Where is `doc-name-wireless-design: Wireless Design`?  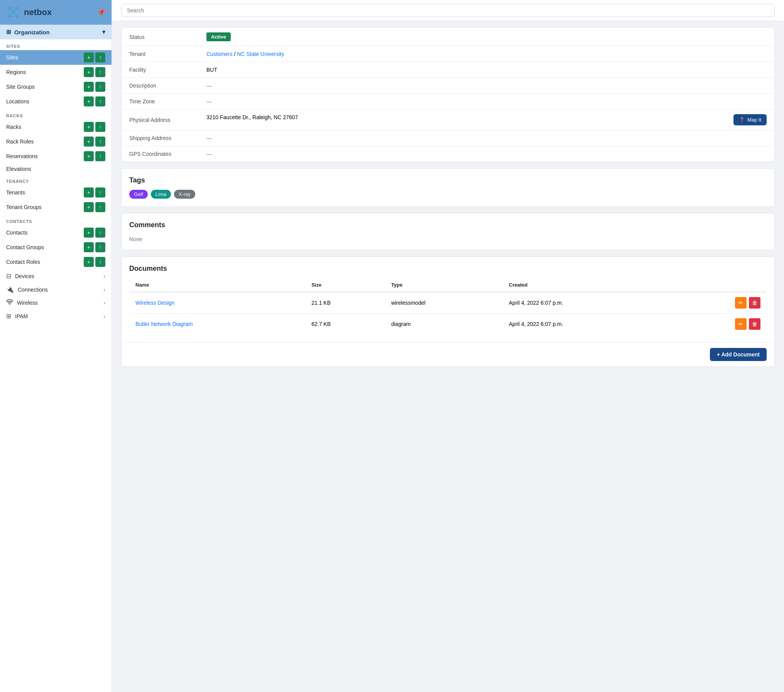 doc-name-wireless-design: Wireless Design is located at coordinates (217, 303).